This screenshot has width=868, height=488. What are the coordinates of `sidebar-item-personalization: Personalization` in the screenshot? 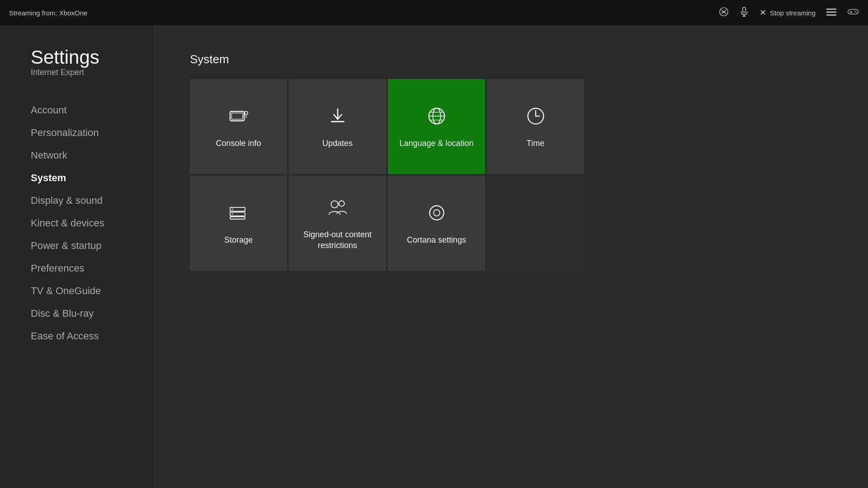 It's located at (92, 133).